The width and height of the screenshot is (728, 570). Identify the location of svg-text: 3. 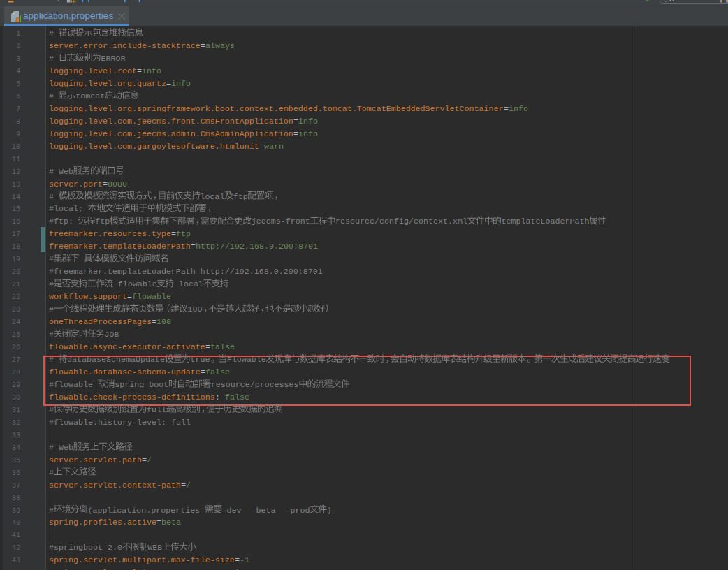
(18, 59).